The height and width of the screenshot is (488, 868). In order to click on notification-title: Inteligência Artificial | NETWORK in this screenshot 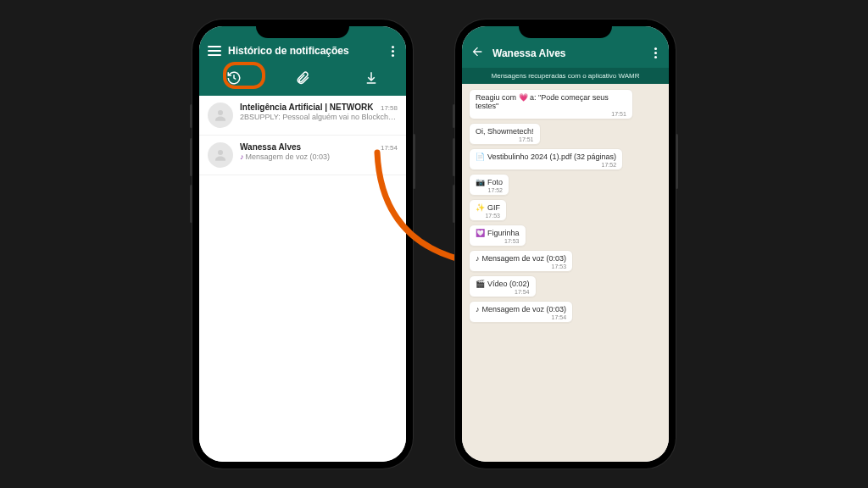, I will do `click(307, 107)`.